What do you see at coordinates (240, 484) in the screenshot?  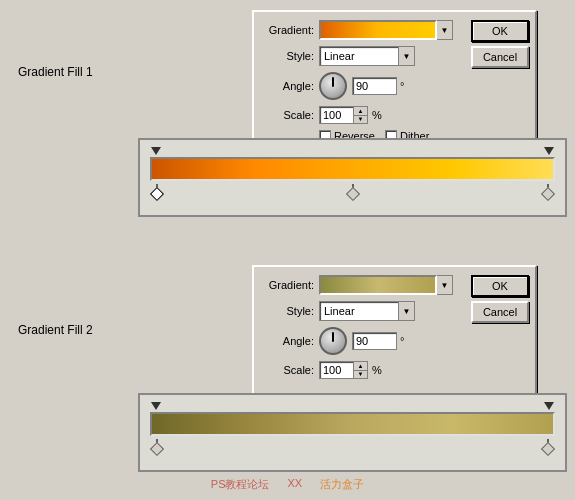 I see `watermark-text1: PS教程论坛` at bounding box center [240, 484].